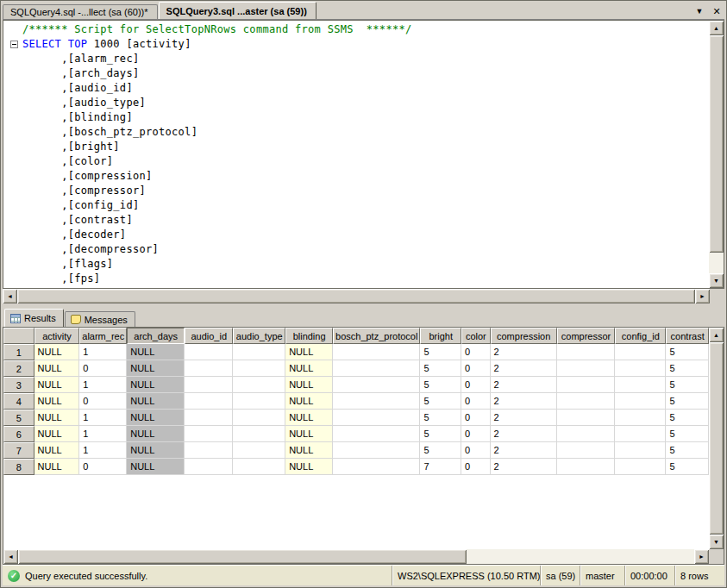 Image resolution: width=727 pixels, height=588 pixels. I want to click on scroll-down-icon: ▼, so click(716, 281).